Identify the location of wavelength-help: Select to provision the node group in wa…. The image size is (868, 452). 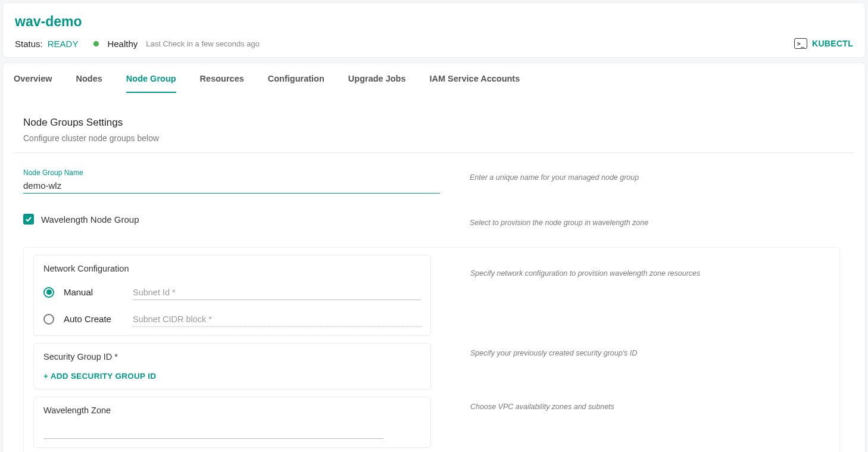
(662, 220).